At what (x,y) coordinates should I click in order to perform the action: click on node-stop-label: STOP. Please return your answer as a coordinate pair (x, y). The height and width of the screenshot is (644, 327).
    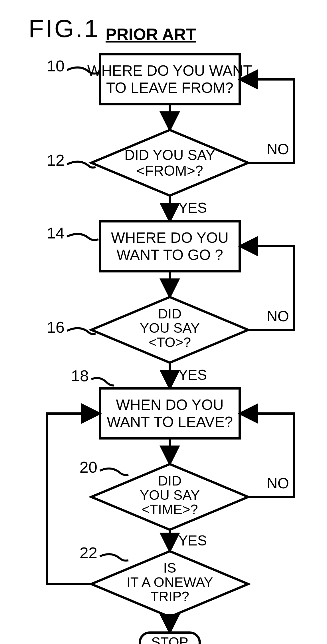
    Looking at the image, I should click on (170, 639).